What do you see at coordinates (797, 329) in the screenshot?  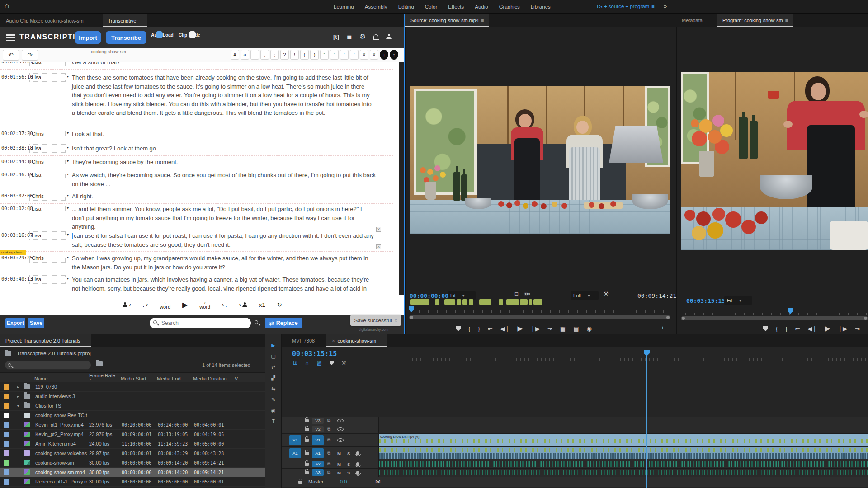 I see `go-to-in-icon: ⇤` at bounding box center [797, 329].